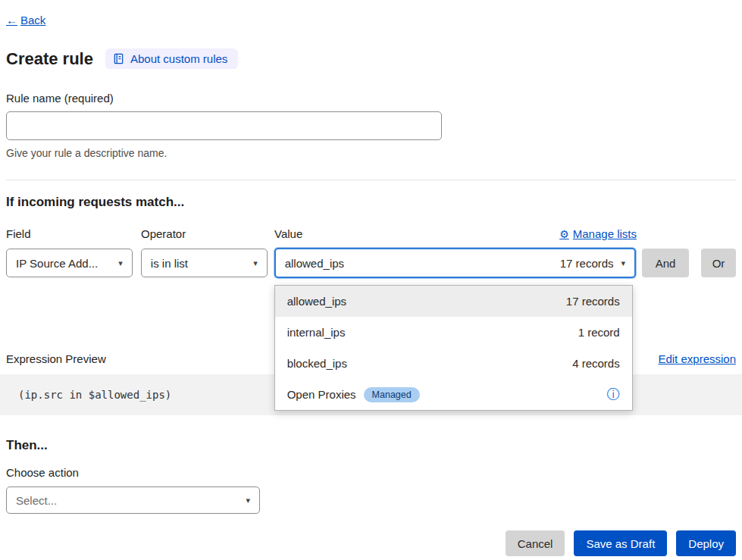  I want to click on value-label: Value, so click(288, 233).